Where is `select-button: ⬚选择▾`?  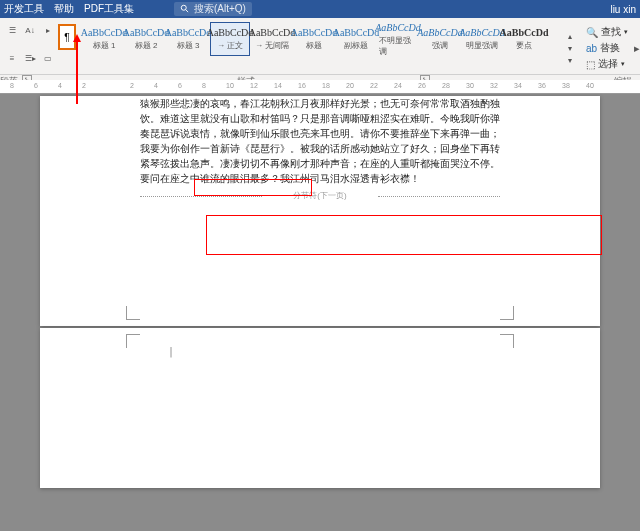 select-button: ⬚选择▾ is located at coordinates (607, 64).